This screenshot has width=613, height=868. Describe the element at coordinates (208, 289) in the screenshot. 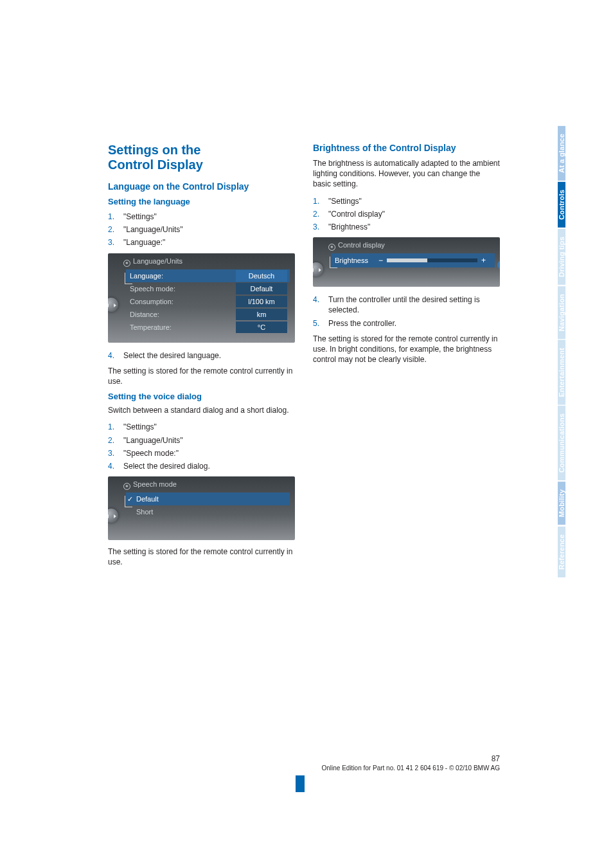

I see `menu-row-speech-mode: Speech mode:Default` at that location.